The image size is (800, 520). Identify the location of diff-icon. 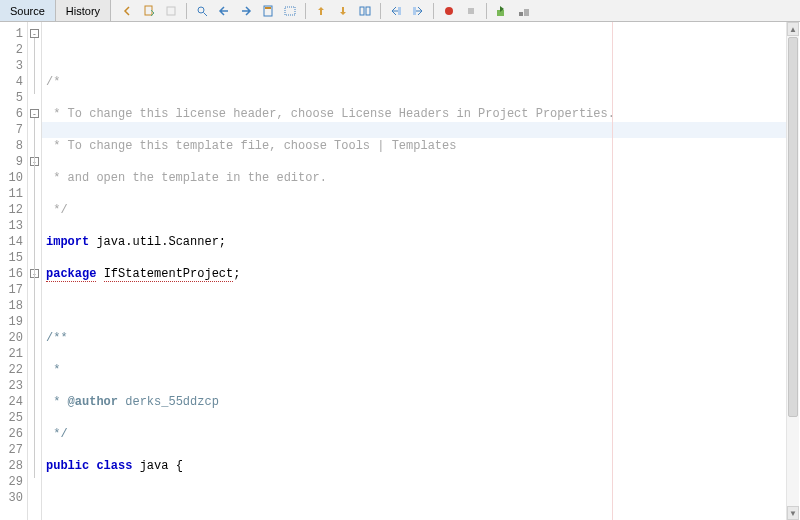
(365, 11).